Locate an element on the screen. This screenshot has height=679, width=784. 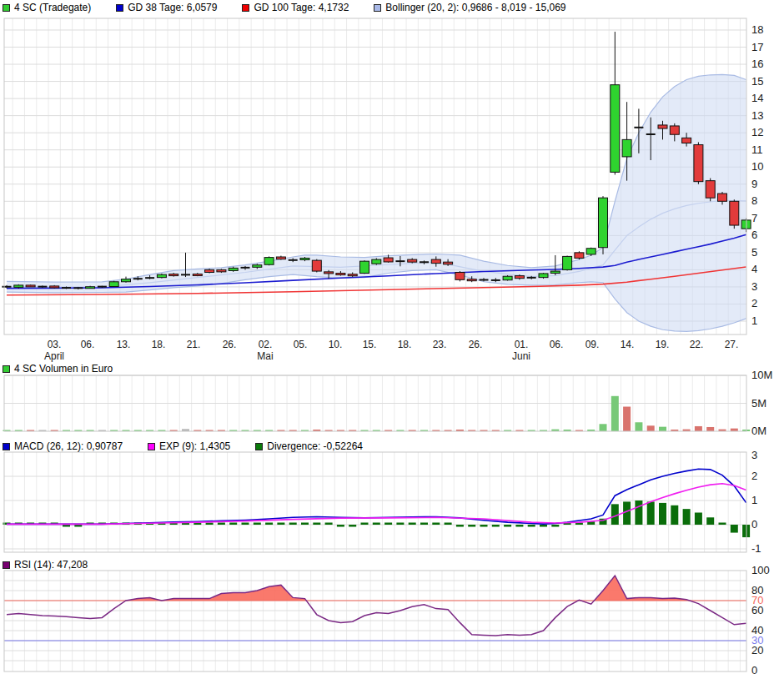
rsi-grid is located at coordinates (375, 621).